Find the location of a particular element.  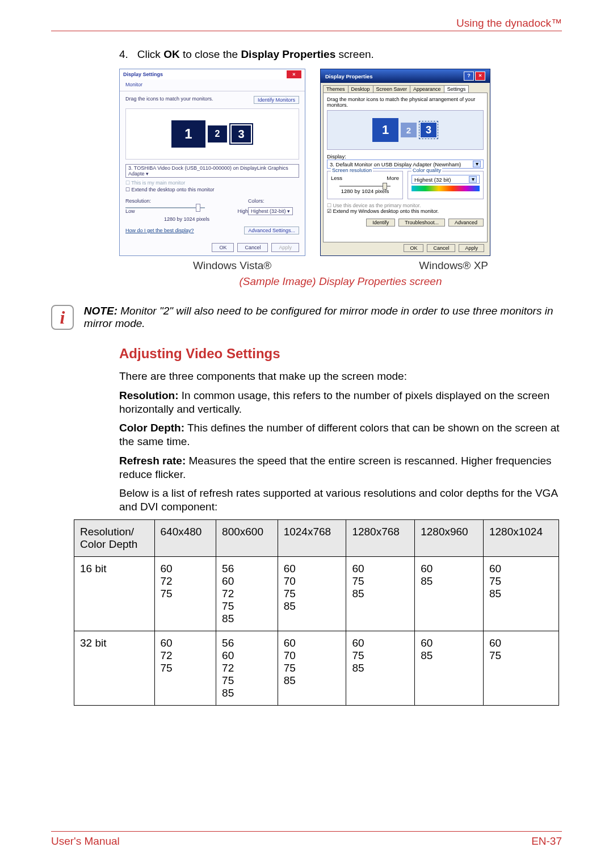

xp-tabs: Themes Desktop Screen Saver Appearance S… is located at coordinates (405, 87).